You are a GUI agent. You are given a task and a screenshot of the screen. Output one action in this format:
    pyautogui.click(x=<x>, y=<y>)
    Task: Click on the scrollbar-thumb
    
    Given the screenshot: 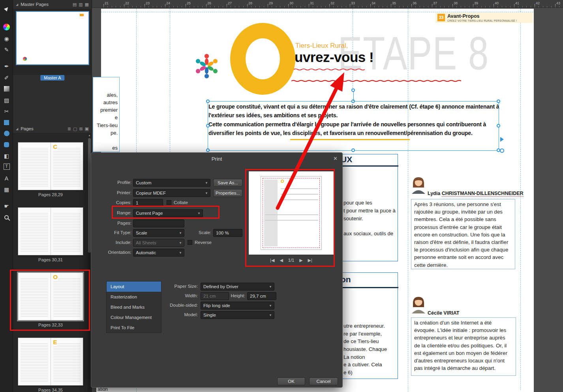 What is the action you would take?
    pyautogui.click(x=89, y=195)
    